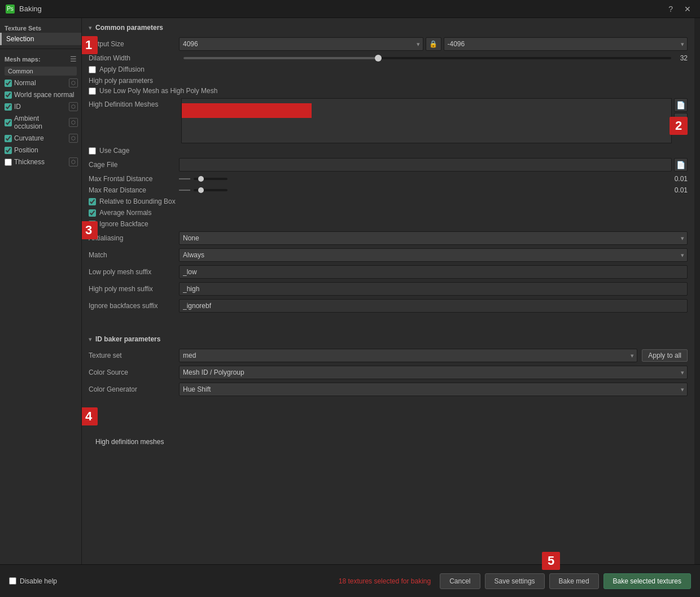 Image resolution: width=700 pixels, height=597 pixels. Describe the element at coordinates (665, 355) in the screenshot. I see `apply-all-button: Apply to all` at that location.